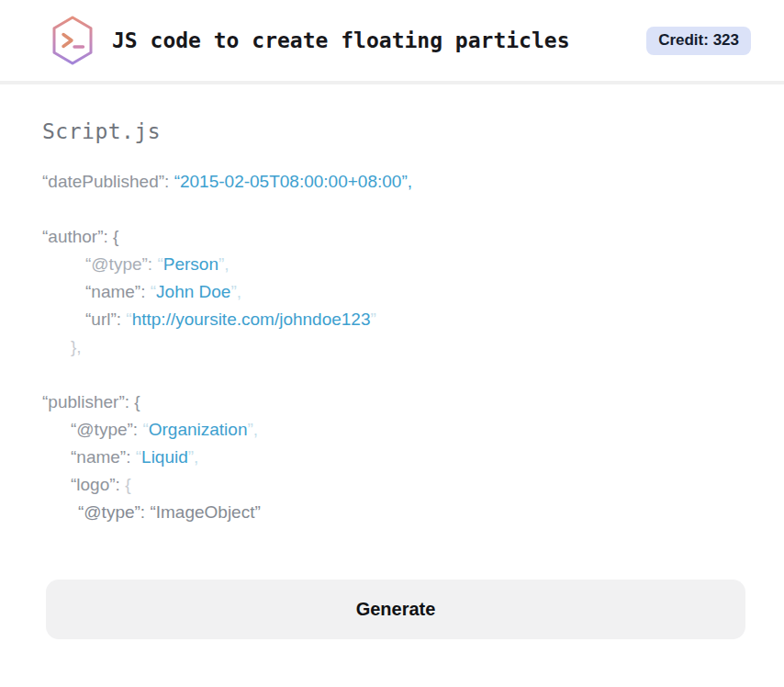  Describe the element at coordinates (198, 430) in the screenshot. I see `code-segment: Organization` at that location.